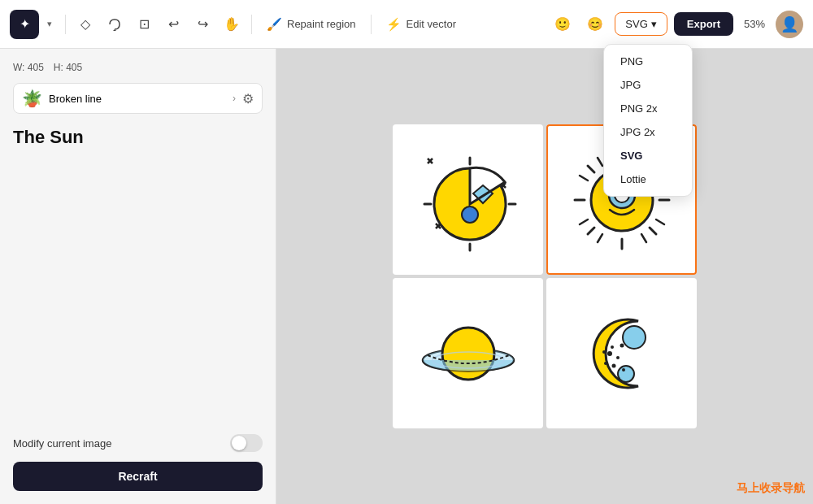 This screenshot has height=504, width=813. Describe the element at coordinates (789, 24) in the screenshot. I see `avatar: 👤` at that location.